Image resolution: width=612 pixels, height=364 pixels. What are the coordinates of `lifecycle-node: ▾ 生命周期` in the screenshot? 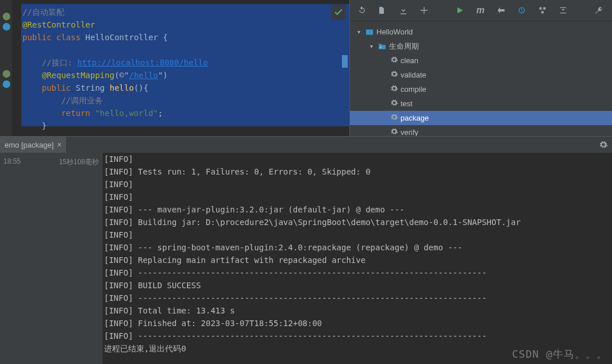 It's located at (481, 46).